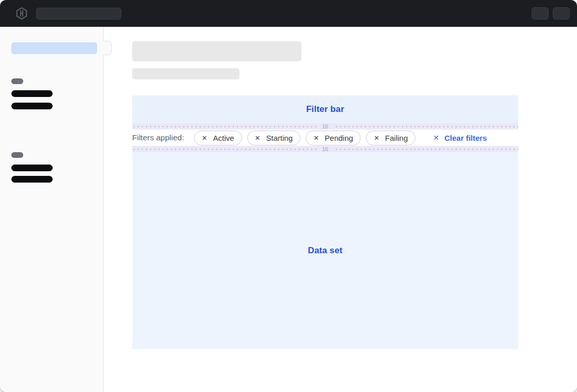 This screenshot has height=392, width=577. Describe the element at coordinates (22, 13) in the screenshot. I see `hashicorp-logo-icon` at that location.